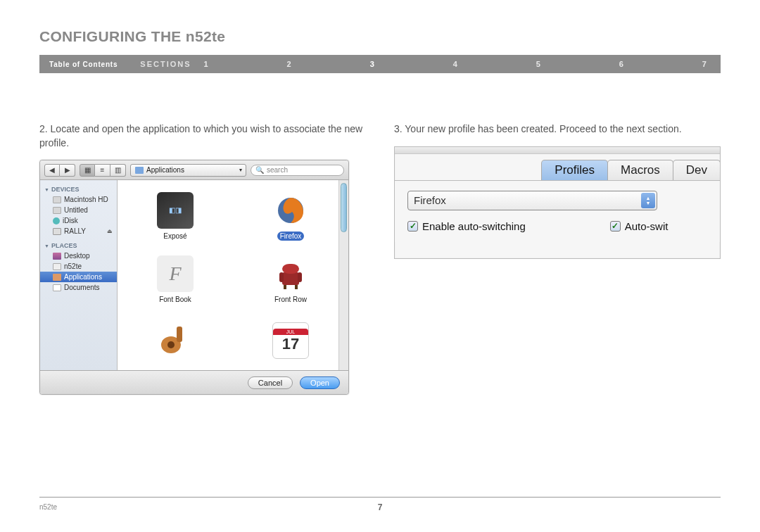  I want to click on sidebar-places-header: ▼PLACES, so click(79, 246).